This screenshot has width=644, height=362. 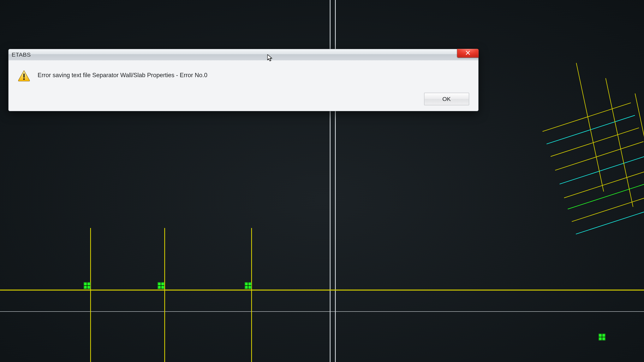 What do you see at coordinates (468, 53) in the screenshot?
I see `close-button` at bounding box center [468, 53].